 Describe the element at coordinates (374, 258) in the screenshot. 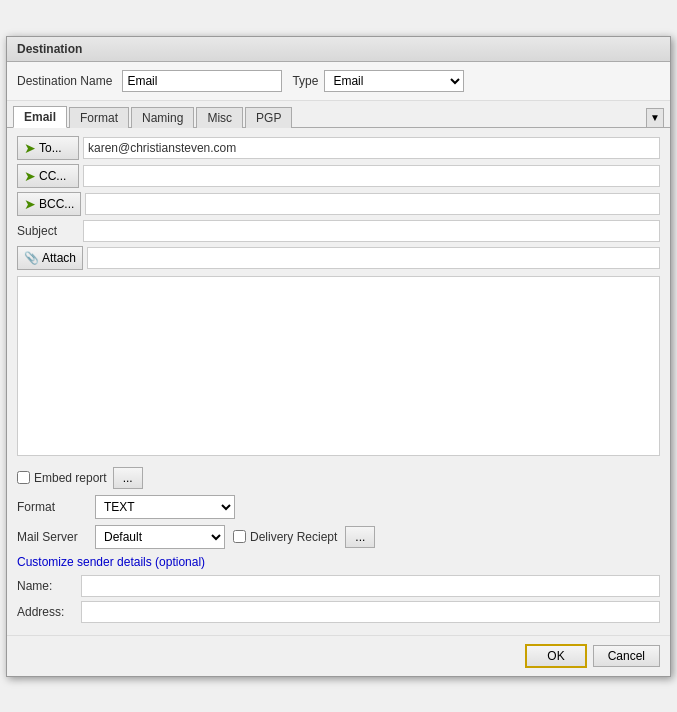

I see `attach-input` at that location.